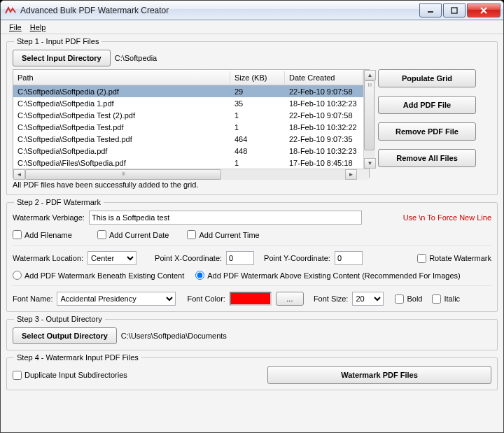 Image resolution: width=504 pixels, height=433 pixels. I want to click on cell-path: C:\Softpedia\Softpedia 1.pdf, so click(122, 104).